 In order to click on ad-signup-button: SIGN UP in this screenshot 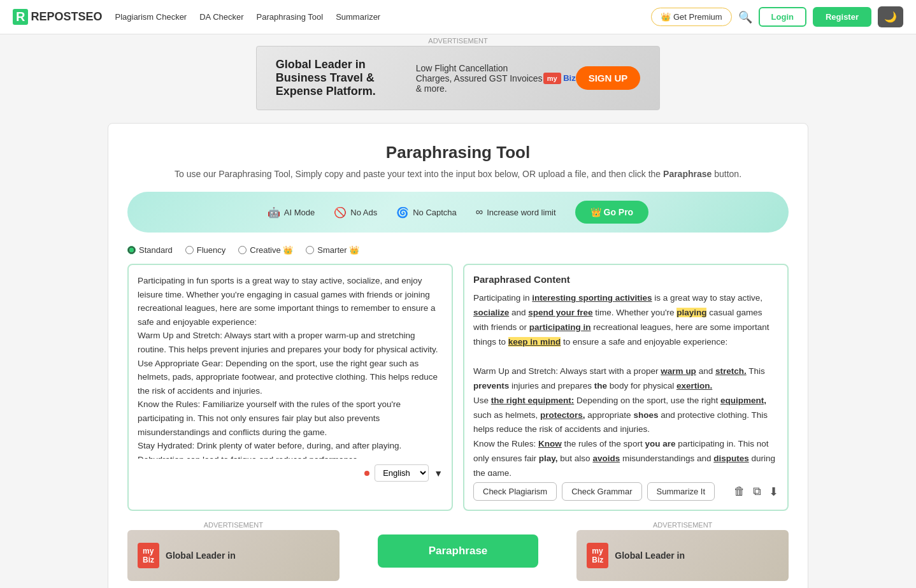, I will do `click(608, 78)`.